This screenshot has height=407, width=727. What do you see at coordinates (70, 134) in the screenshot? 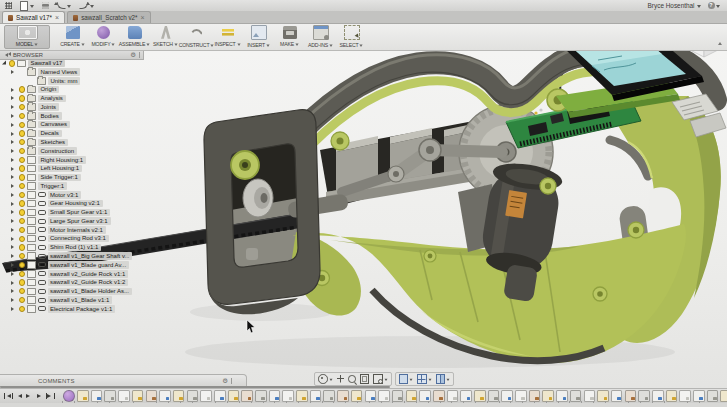
I see `browser-item: Decals` at bounding box center [70, 134].